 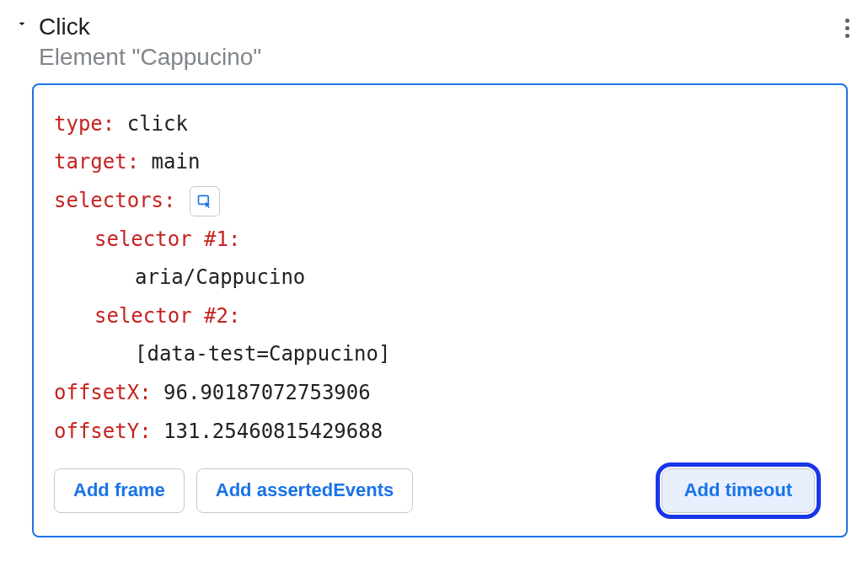 I want to click on prop-value: 131.25460815429688, so click(x=273, y=431).